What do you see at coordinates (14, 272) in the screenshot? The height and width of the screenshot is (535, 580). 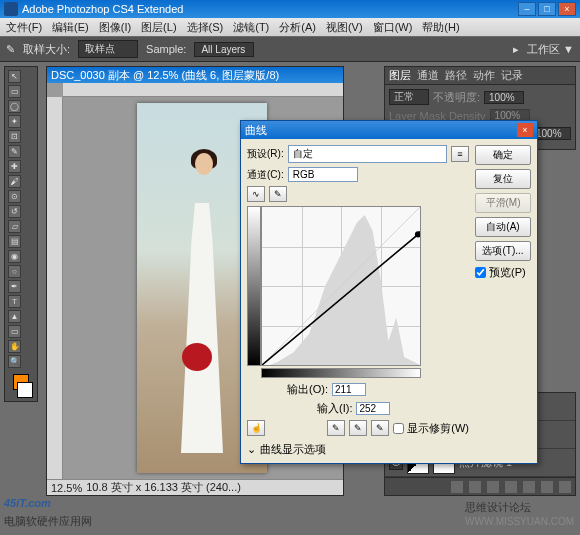 I see `dodge-tool: ○` at bounding box center [14, 272].